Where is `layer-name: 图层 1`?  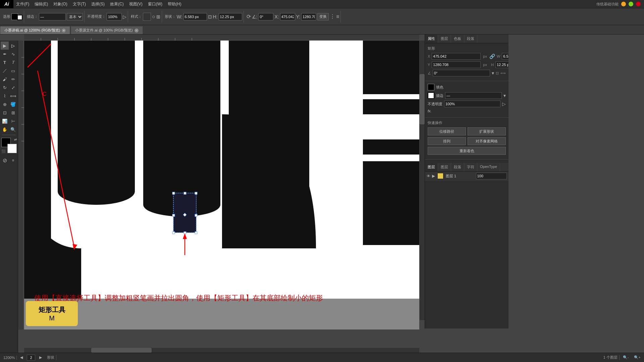 layer-name: 图层 1 is located at coordinates (460, 176).